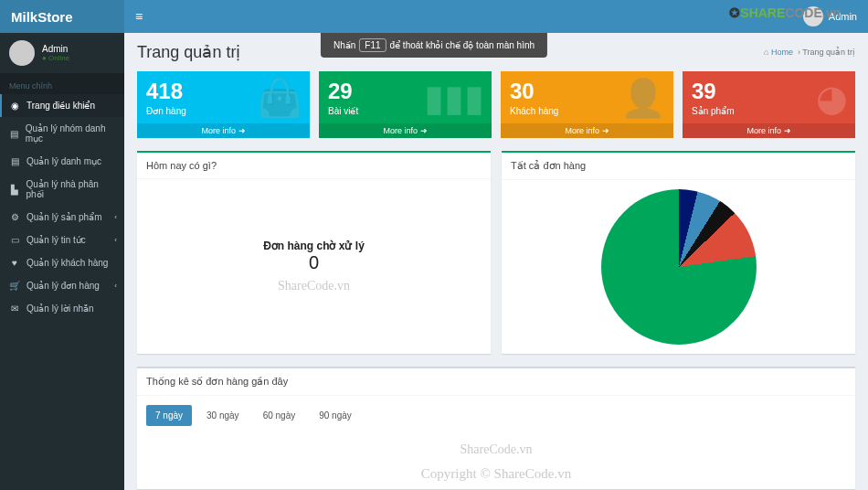 The image size is (868, 490). What do you see at coordinates (62, 263) in the screenshot?
I see `sidebar-item-6: ♥Quản lý khách hàng` at bounding box center [62, 263].